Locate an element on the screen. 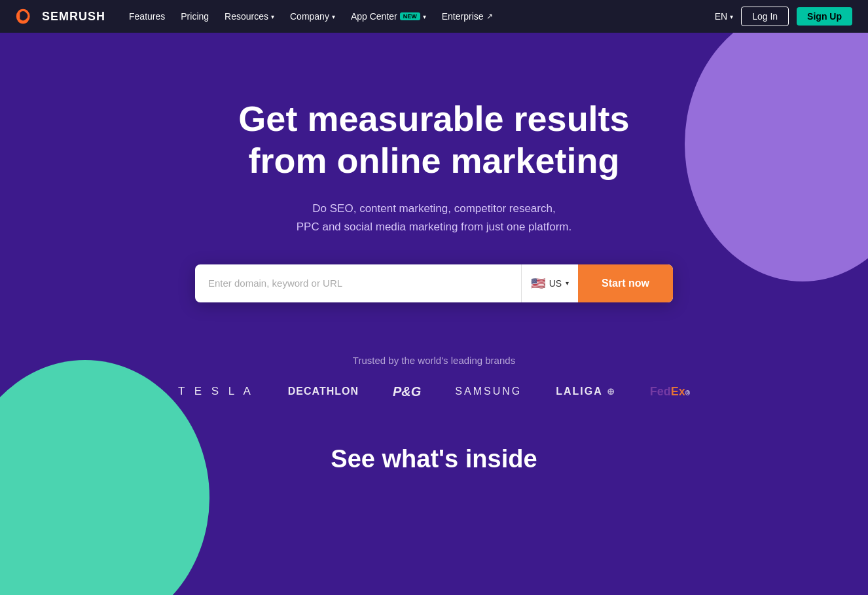 The image size is (868, 595). new-badge: new is located at coordinates (410, 16).